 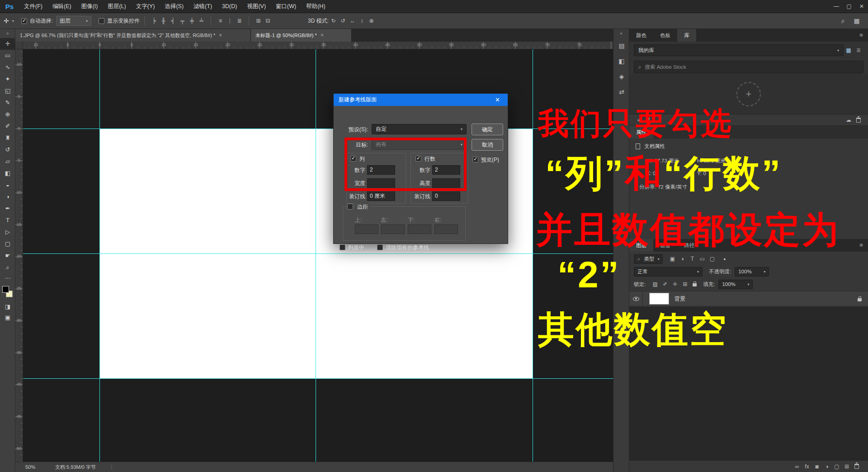 I want to click on library-search-input: ⌕ 搜索 Adobe Stock, so click(x=749, y=67).